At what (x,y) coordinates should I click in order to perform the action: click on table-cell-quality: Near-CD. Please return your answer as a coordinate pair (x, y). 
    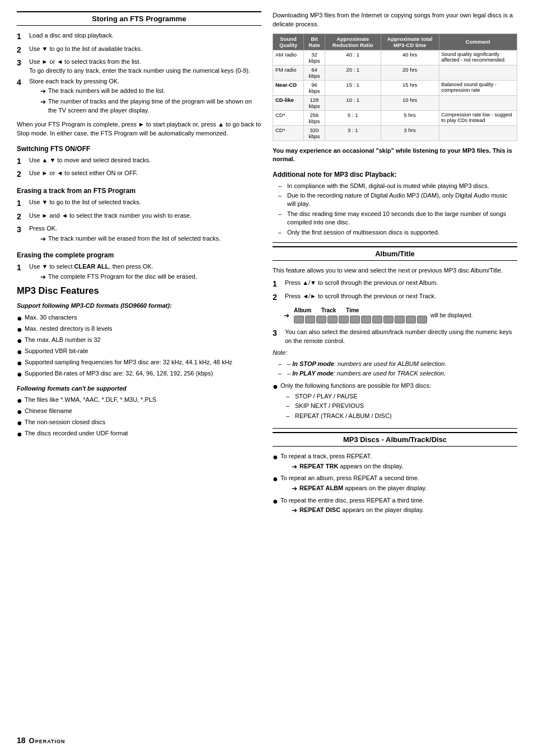
    Looking at the image, I should click on (289, 87).